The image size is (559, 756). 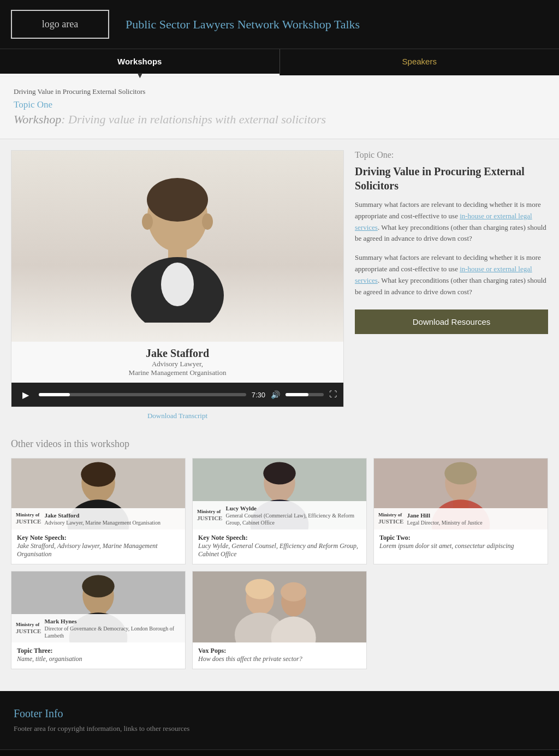 I want to click on ministry-logo-3: Ministry ofJUSTICE, so click(x=391, y=519).